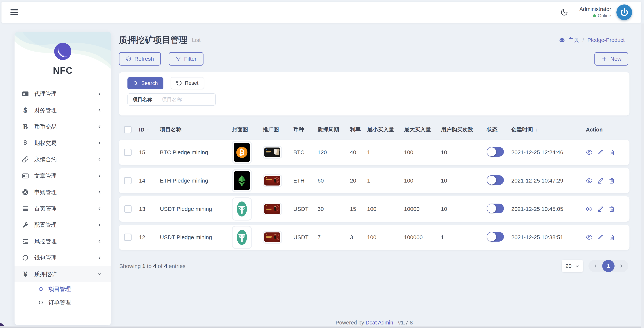 The height and width of the screenshot is (328, 644). What do you see at coordinates (128, 59) in the screenshot?
I see `refresh-icon` at bounding box center [128, 59].